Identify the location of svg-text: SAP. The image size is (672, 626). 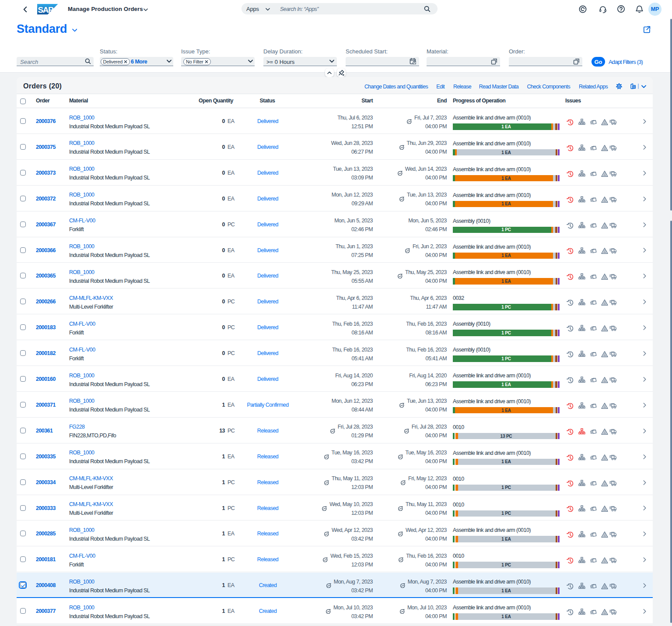
(46, 10).